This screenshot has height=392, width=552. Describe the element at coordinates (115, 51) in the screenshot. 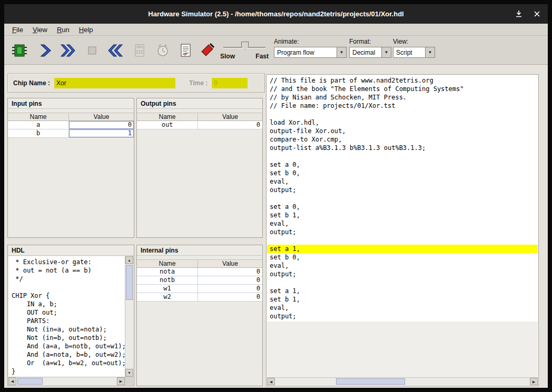

I see `reset-button` at that location.